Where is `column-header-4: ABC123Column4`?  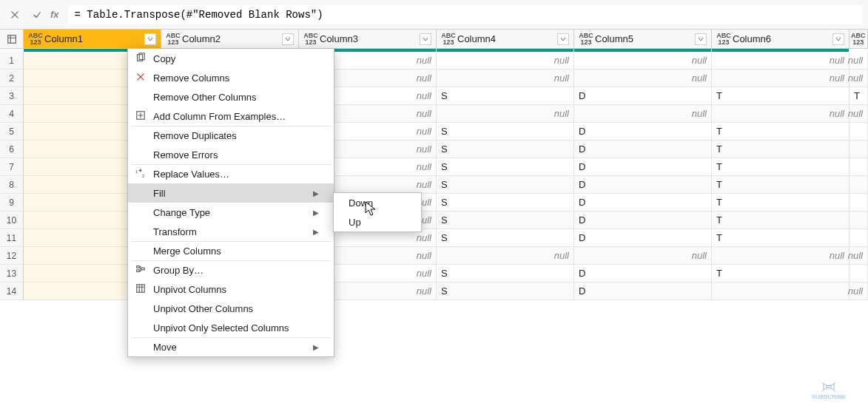
column-header-4: ABC123Column4 is located at coordinates (505, 38).